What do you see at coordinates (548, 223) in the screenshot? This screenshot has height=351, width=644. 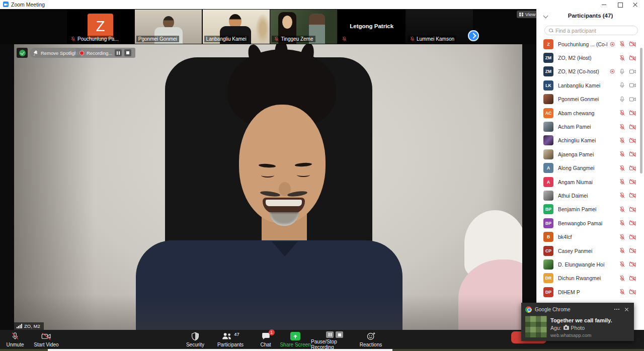 I see `avatar: BP` at bounding box center [548, 223].